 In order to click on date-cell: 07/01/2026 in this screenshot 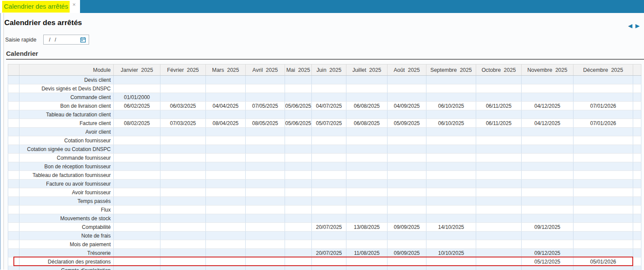, I will do `click(603, 106)`.